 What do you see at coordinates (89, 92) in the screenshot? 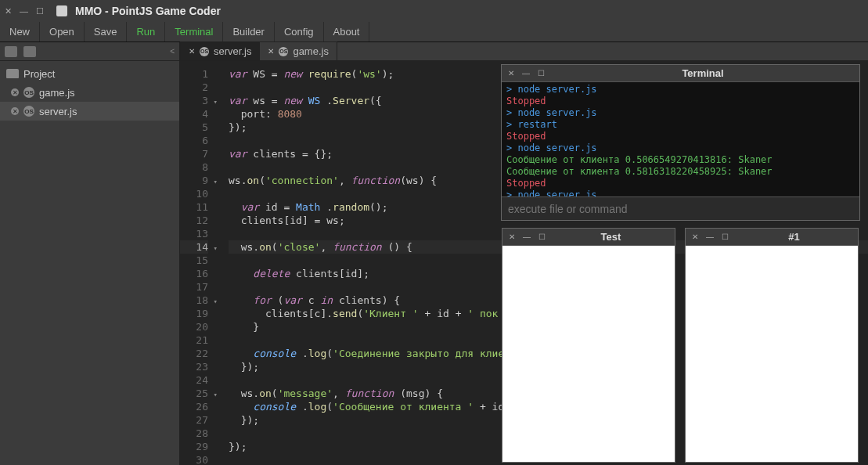
I see `tree-file-game: ✕ OS game.js` at bounding box center [89, 92].